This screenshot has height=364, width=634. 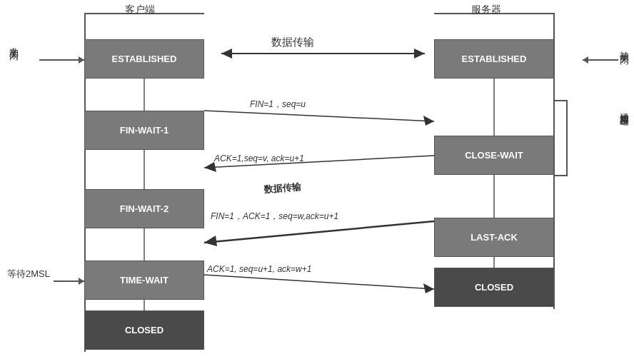 I want to click on server-closed: CLOSED, so click(x=494, y=287).